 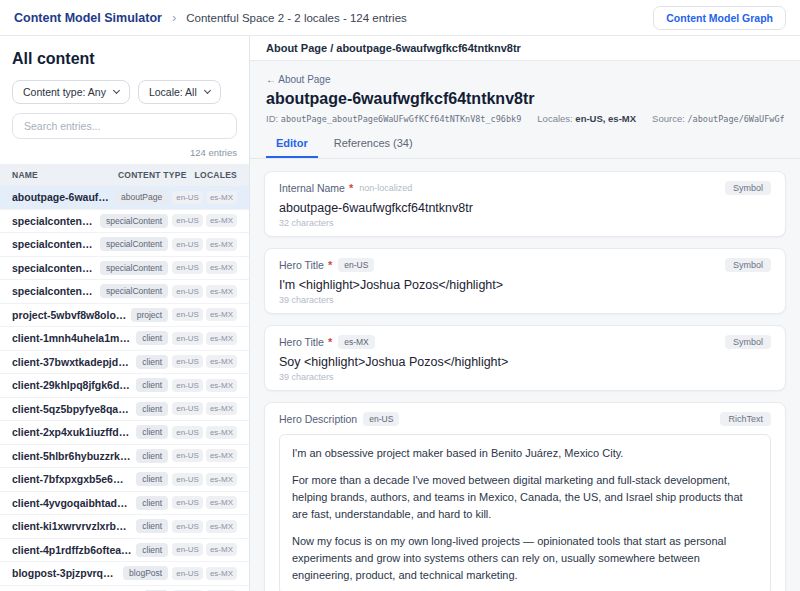 What do you see at coordinates (124, 433) in the screenshot?
I see `entry-row: client-2xp4xuk1iuzffdfx0ztzjp client en-…` at bounding box center [124, 433].